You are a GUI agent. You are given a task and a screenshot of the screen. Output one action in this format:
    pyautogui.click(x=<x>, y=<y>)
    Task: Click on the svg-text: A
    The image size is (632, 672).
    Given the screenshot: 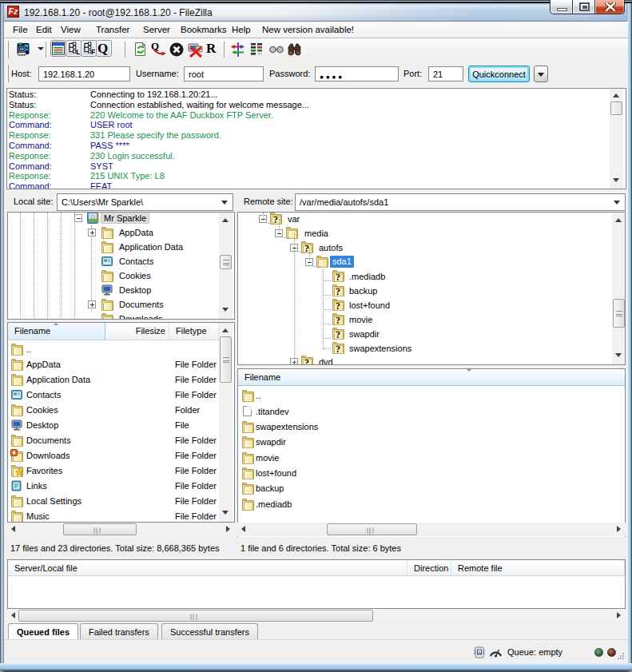 What is the action you would take?
    pyautogui.click(x=479, y=653)
    